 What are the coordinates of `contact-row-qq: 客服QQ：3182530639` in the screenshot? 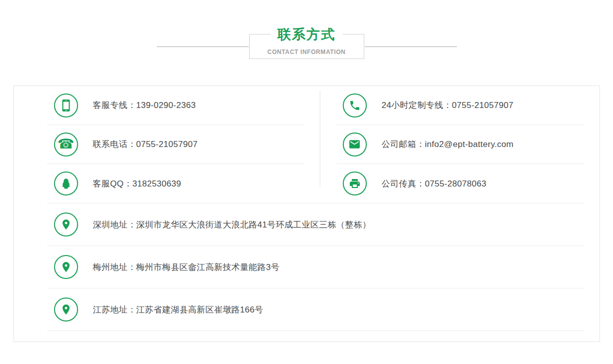 It's located at (176, 184).